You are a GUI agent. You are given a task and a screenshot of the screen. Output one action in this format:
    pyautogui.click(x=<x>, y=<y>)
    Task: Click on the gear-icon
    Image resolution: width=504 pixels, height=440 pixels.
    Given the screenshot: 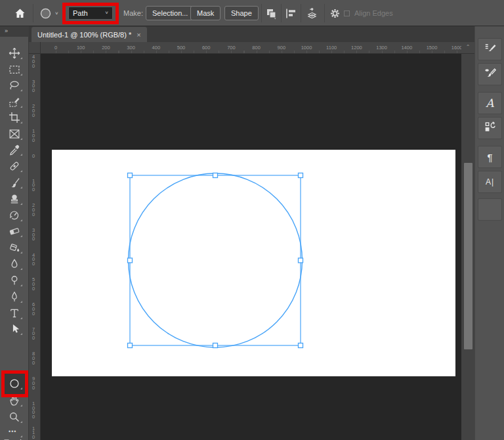 What is the action you would take?
    pyautogui.click(x=335, y=13)
    